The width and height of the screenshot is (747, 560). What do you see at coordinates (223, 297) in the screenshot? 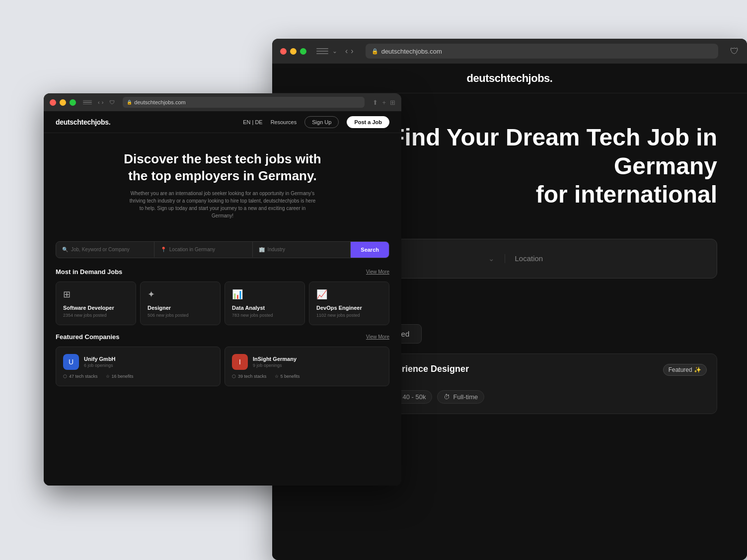
I see `most-in-demand-section: Most in Demand Jobs View More ⊞ Software…` at bounding box center [223, 297].